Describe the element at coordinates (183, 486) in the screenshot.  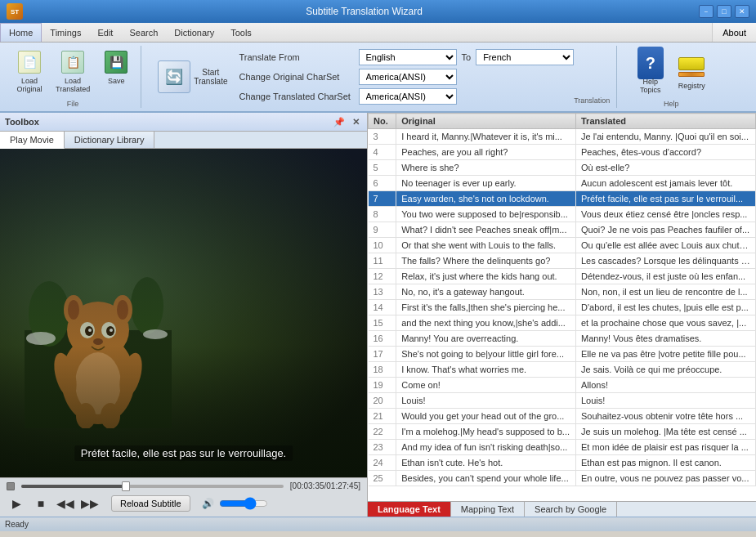
I see `progress-bar-container: [00:03:35/01:27:45]` at that location.